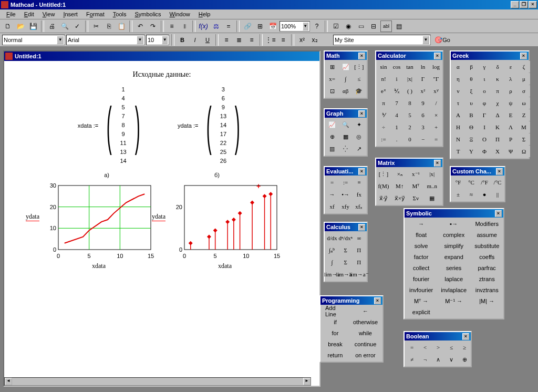  I want to click on palette-button: ×, so click(436, 115).